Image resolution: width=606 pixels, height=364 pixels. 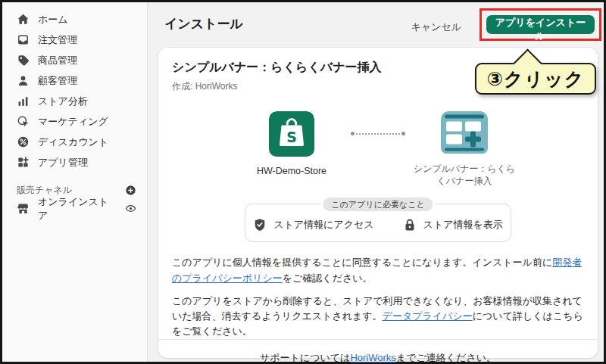 I want to click on apps-icon, so click(x=23, y=162).